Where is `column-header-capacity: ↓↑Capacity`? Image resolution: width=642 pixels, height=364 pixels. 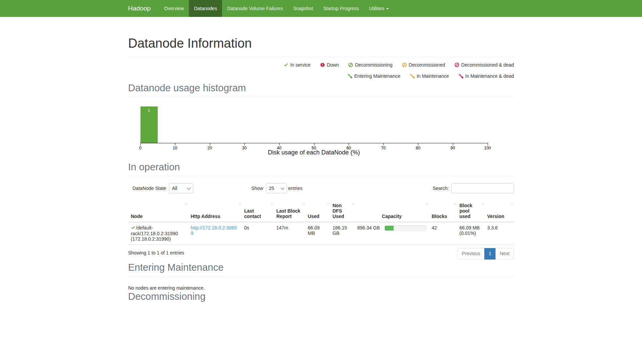 column-header-capacity: ↓↑Capacity is located at coordinates (392, 210).